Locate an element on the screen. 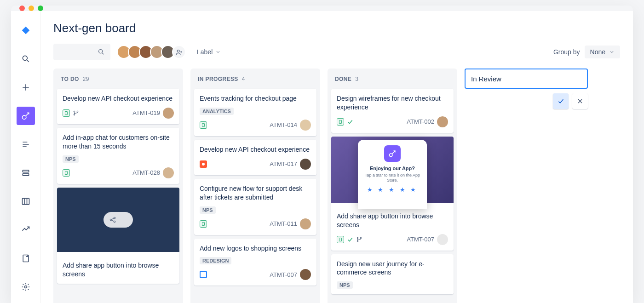  column-count: 29 is located at coordinates (86, 79).